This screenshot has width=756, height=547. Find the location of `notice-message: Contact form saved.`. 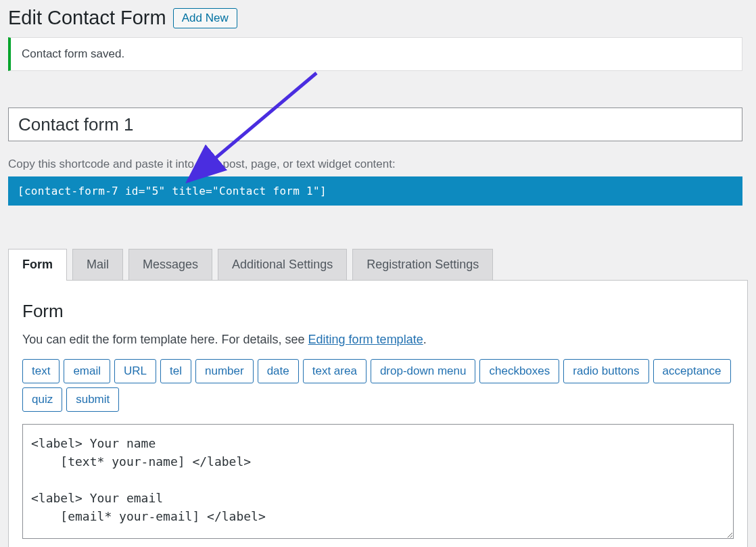

notice-message: Contact form saved. is located at coordinates (73, 54).